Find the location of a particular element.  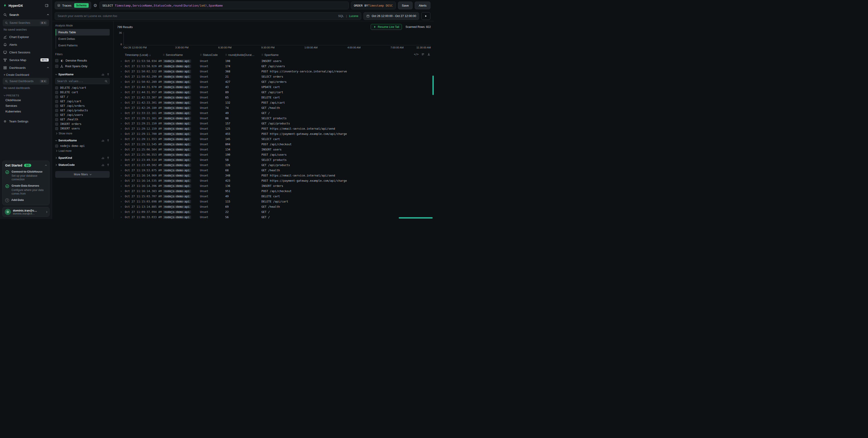

table-row: ›Oct 27 11:16:14.960 AMnodejs-demo-apiUn… is located at coordinates (274, 175).